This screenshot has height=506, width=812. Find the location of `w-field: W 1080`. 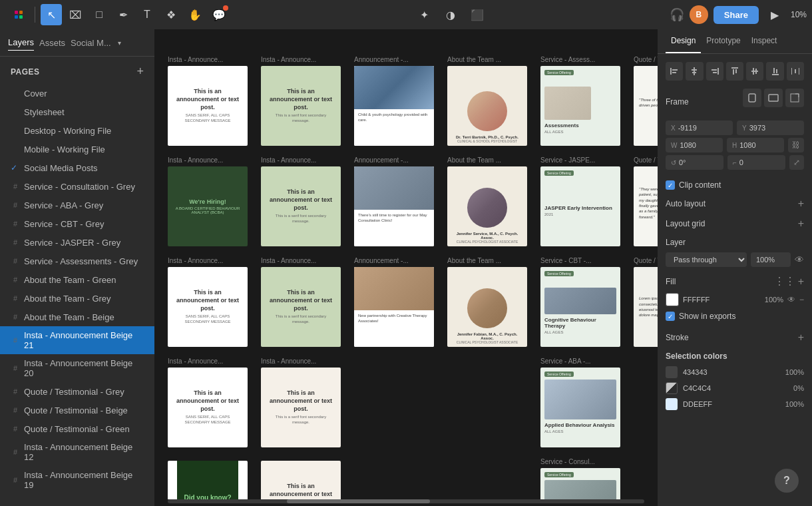

w-field: W 1080 is located at coordinates (694, 145).